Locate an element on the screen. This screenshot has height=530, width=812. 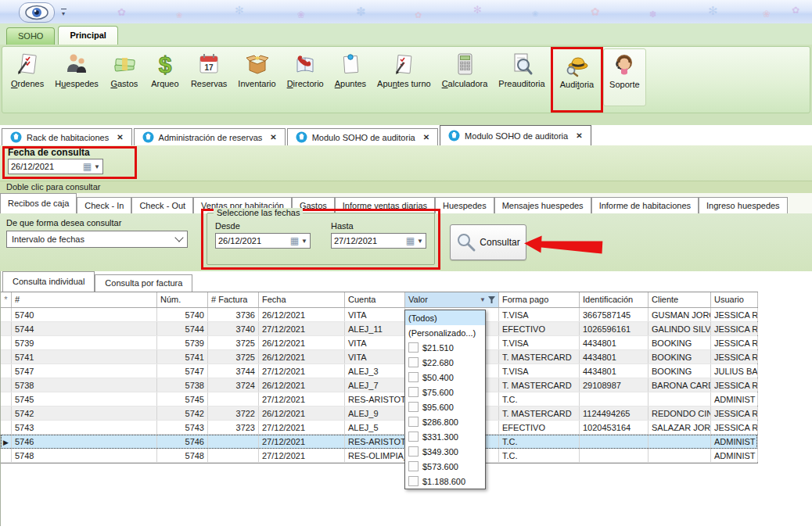
table-row: 5748574827/12/2021RES-OLIMPIA_T.C.ADMINI… is located at coordinates (379, 456).